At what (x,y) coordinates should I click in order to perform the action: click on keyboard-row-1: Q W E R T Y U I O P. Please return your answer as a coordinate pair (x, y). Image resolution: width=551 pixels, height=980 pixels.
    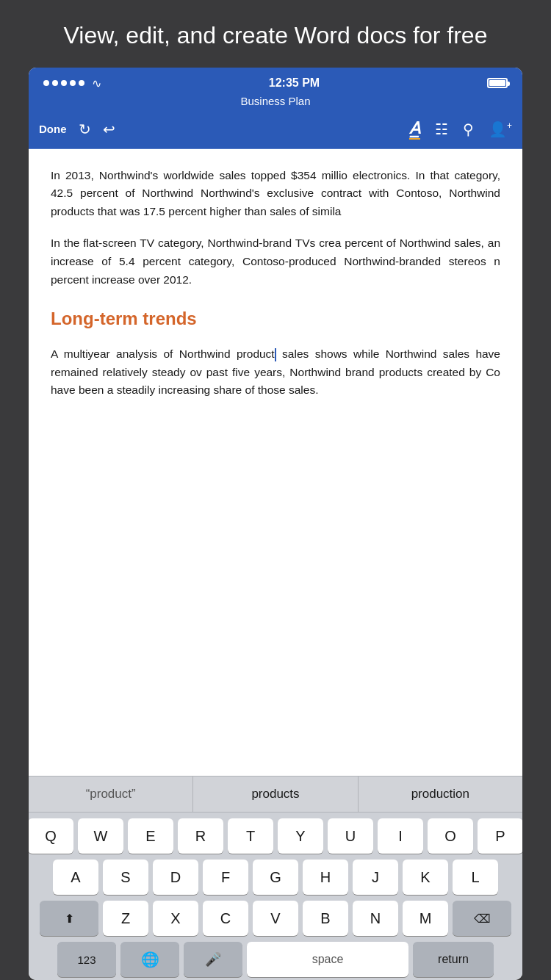
    Looking at the image, I should click on (276, 836).